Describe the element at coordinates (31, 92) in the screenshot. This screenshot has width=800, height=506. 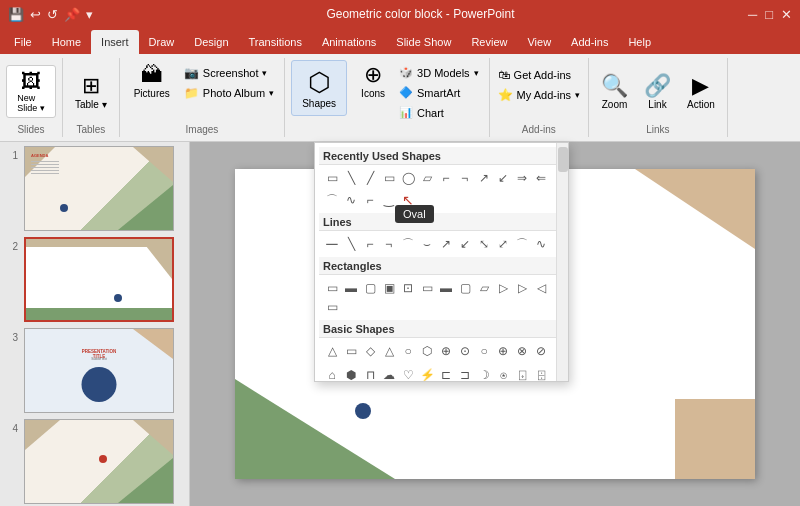
I see `new-slide-button: 🖼 NewSlide ▾` at that location.